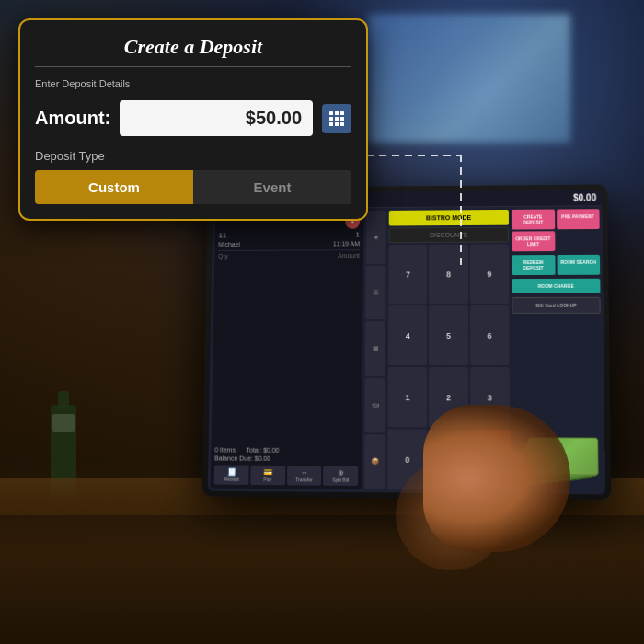  I want to click on modal-subtitle: Enter Deposit Details, so click(193, 84).